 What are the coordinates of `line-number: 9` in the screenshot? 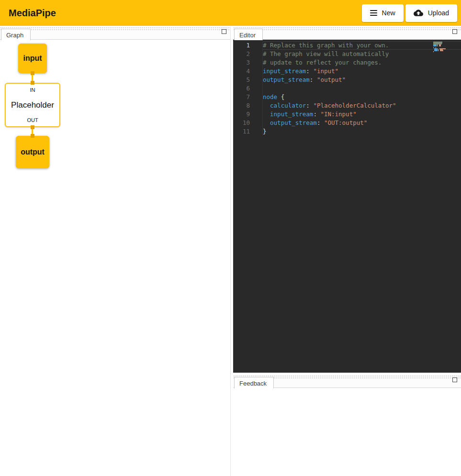 It's located at (248, 114).